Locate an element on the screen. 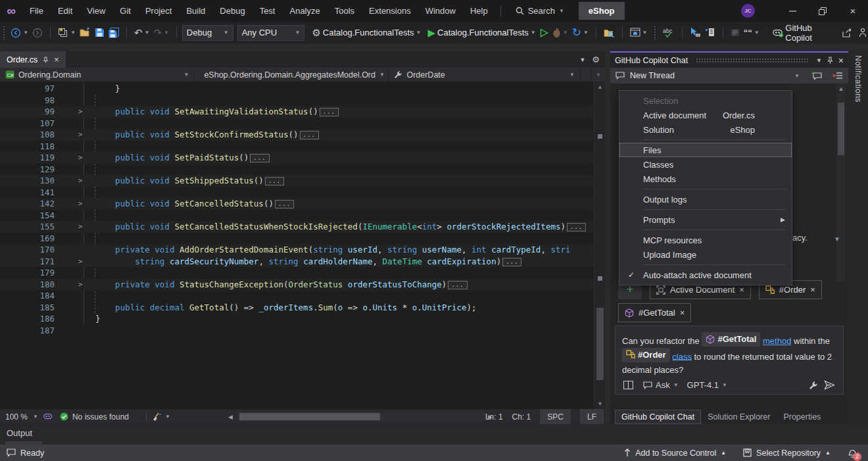 Image resolution: width=868 pixels, height=461 pixels. start-debugging-button: ▶ Catalog.FunctionalTests ▼ is located at coordinates (482, 33).